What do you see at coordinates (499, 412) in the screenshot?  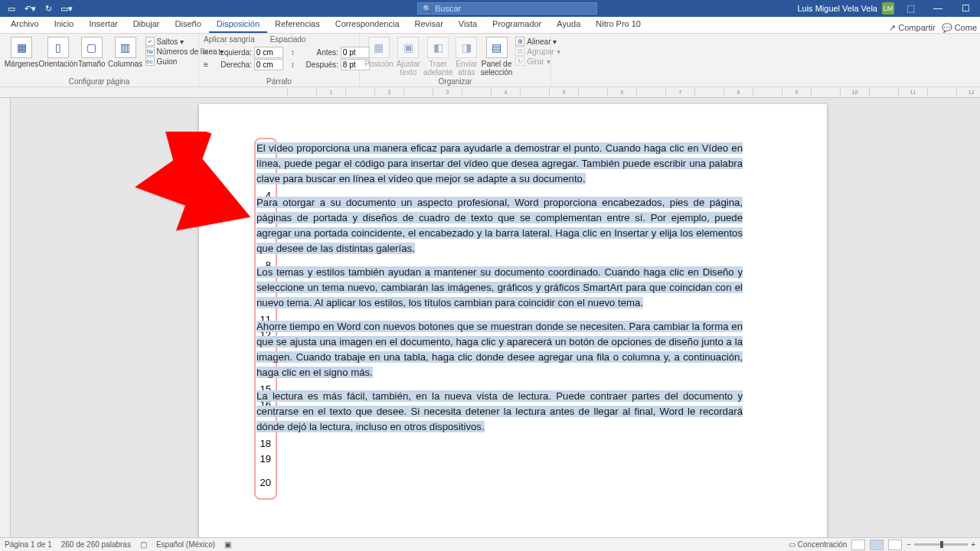 I see `paragraph: La lectura es más fácil, también, en la …` at bounding box center [499, 412].